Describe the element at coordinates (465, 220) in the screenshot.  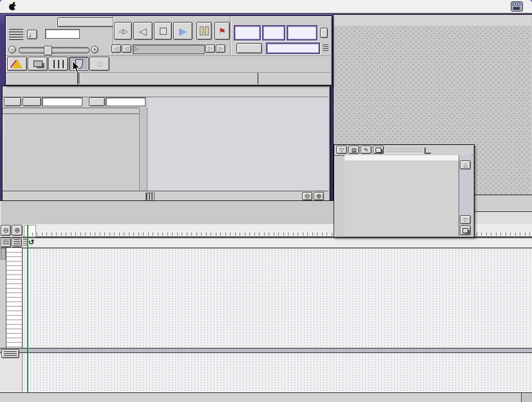
I see `scroll-down-button: ▽` at that location.